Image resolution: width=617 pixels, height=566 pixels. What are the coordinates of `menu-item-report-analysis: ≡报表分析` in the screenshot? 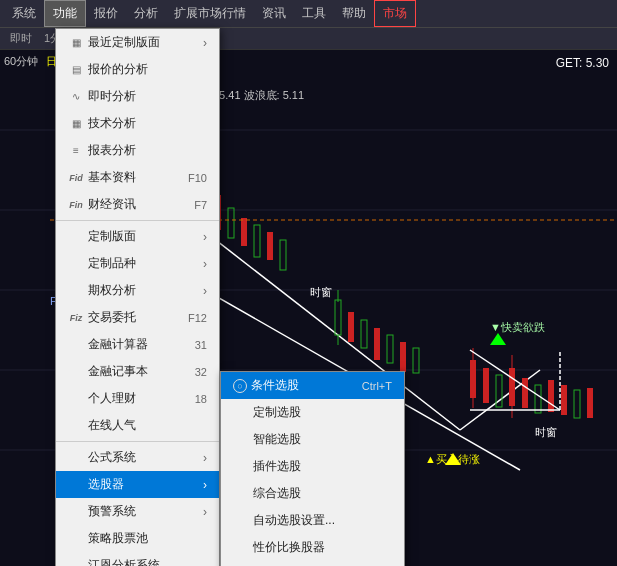 It's located at (138, 150).